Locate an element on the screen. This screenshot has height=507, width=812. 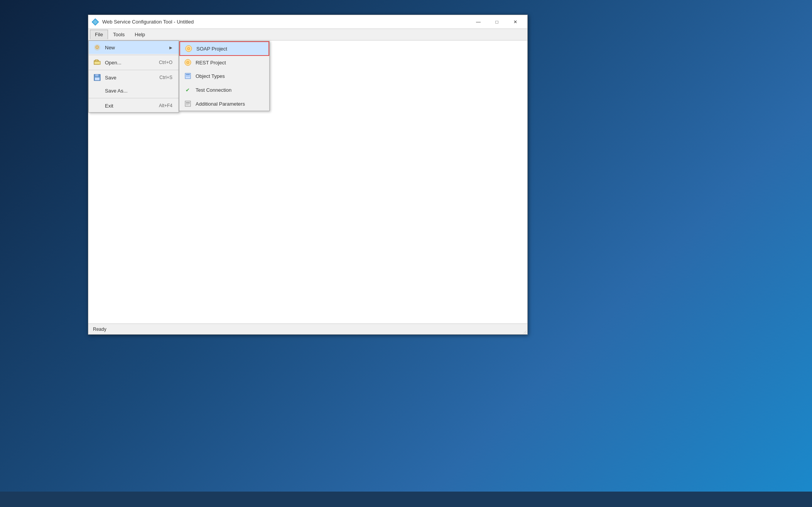
submenu-rest-project: ⚙ REST Project is located at coordinates (225, 62).